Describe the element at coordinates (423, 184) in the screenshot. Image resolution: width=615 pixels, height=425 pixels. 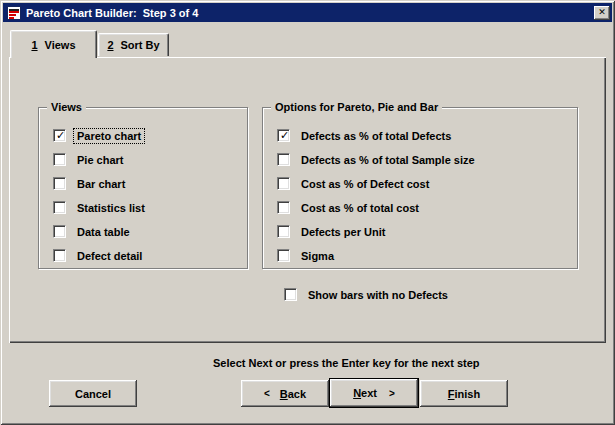
I see `checkbox-row-cost-pct-defect-cost: Cost as % of Defect cost` at that location.